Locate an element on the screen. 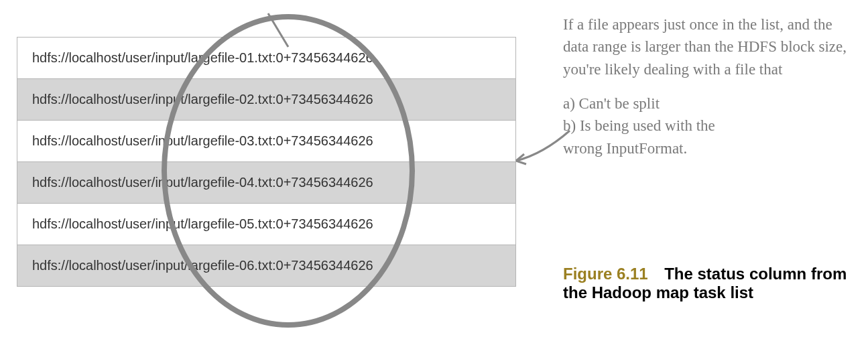 The image size is (868, 339). annotation-item-a: a) Can't be split is located at coordinates (705, 103).